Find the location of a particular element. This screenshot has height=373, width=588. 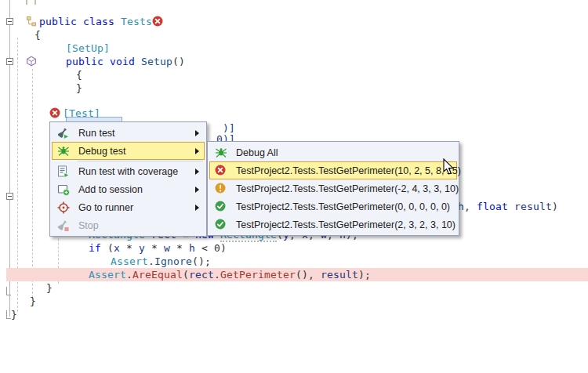

goto-target-icon is located at coordinates (64, 208).